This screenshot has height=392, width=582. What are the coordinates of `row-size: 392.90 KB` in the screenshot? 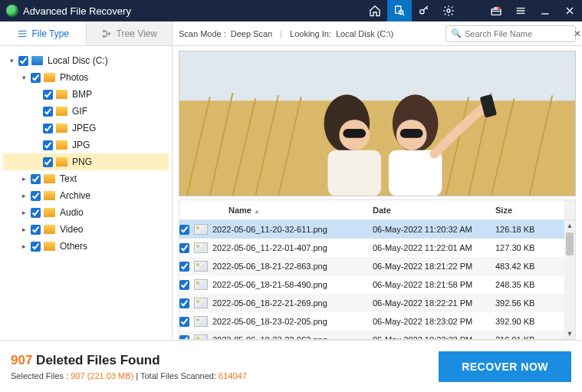 It's located at (530, 321).